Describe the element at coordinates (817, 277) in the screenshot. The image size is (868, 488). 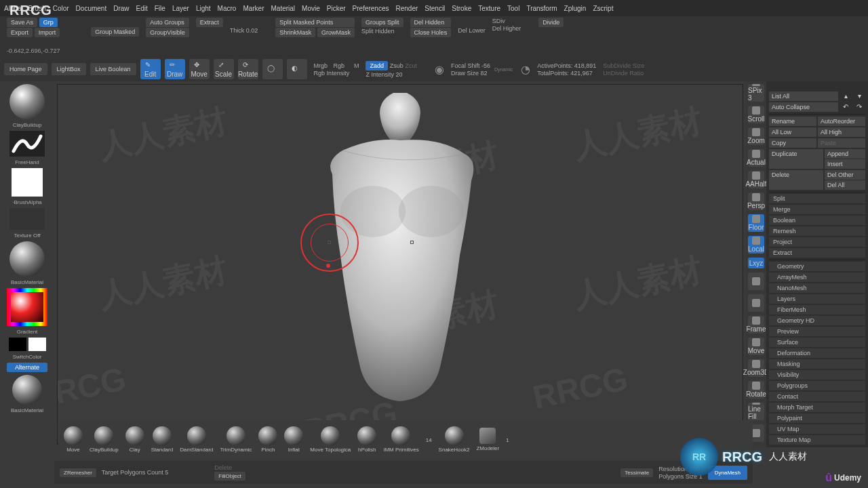
I see `arraymesh-section: ArrayMesh` at that location.